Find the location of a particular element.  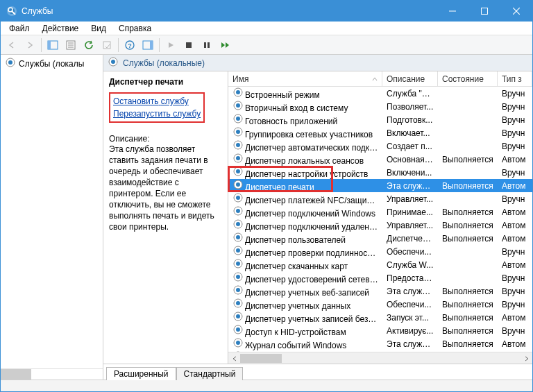

service-row: Группировка сетевых участниковВключает..… is located at coordinates (380, 133).